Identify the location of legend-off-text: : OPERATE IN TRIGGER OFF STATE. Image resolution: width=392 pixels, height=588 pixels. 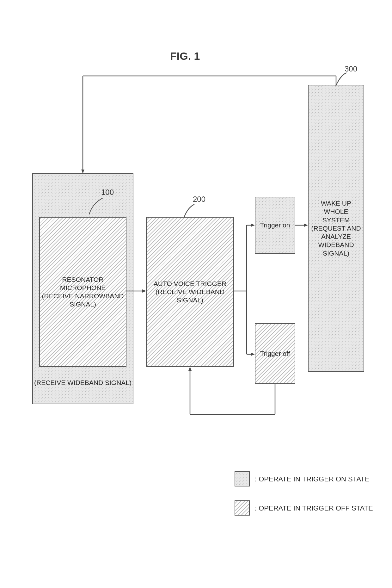
(314, 508).